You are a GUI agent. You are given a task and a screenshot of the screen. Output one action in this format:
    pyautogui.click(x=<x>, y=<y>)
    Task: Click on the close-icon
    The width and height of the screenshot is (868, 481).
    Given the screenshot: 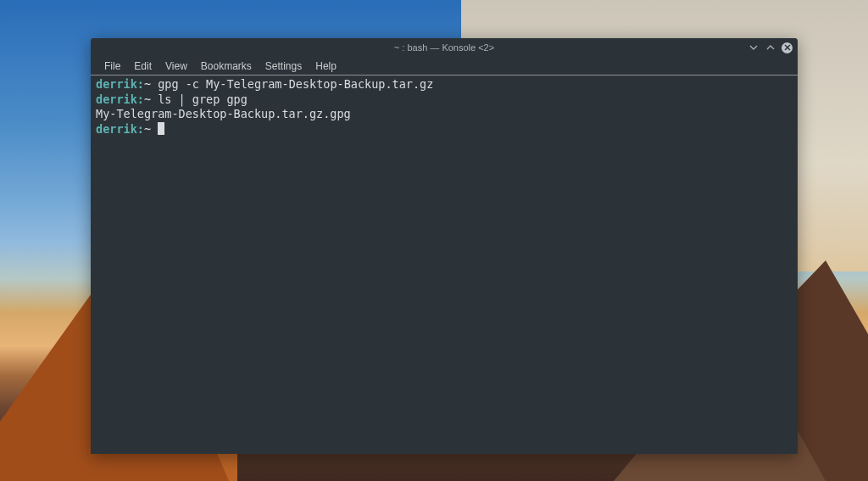 What is the action you would take?
    pyautogui.click(x=787, y=48)
    